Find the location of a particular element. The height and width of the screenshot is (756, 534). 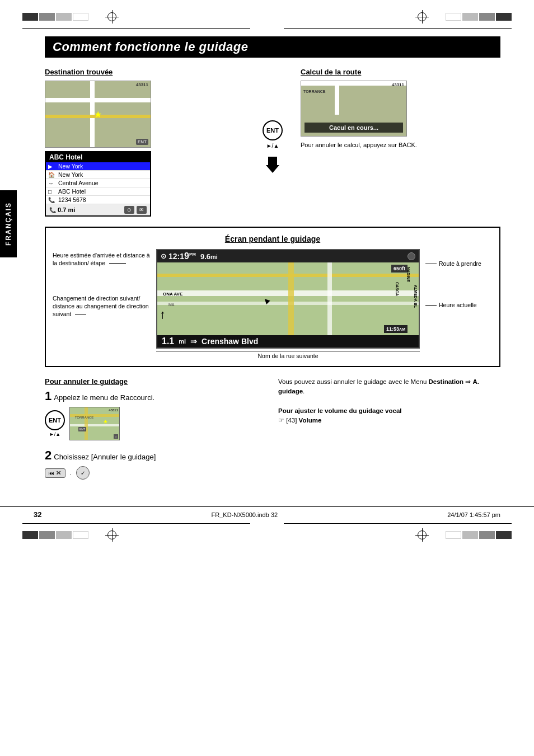

volume-icon: ☞ is located at coordinates (282, 420).